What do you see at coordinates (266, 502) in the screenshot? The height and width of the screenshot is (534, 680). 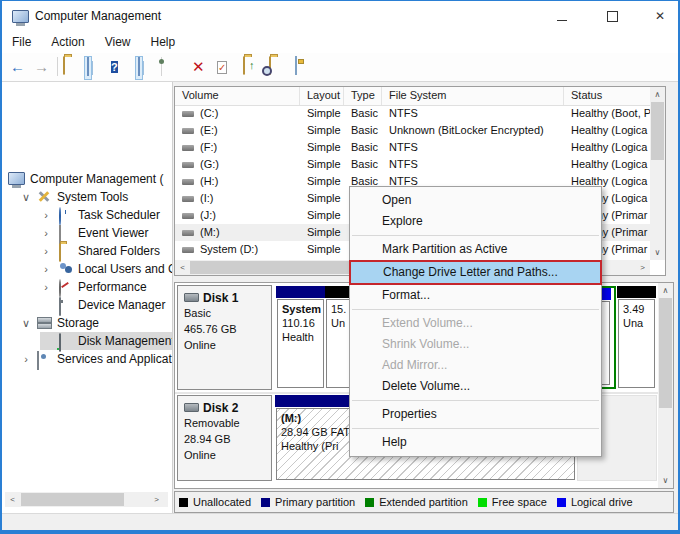 I see `primary-partition-swatch` at bounding box center [266, 502].